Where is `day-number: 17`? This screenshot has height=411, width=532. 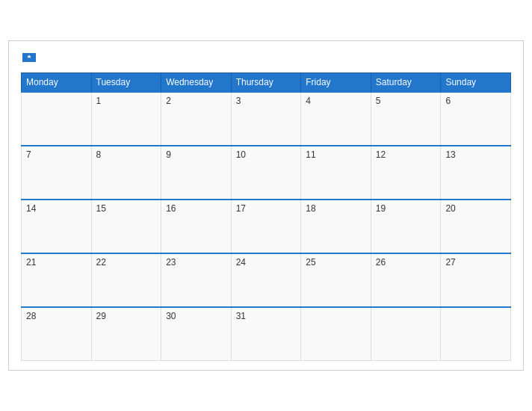
day-number: 17 is located at coordinates (241, 208).